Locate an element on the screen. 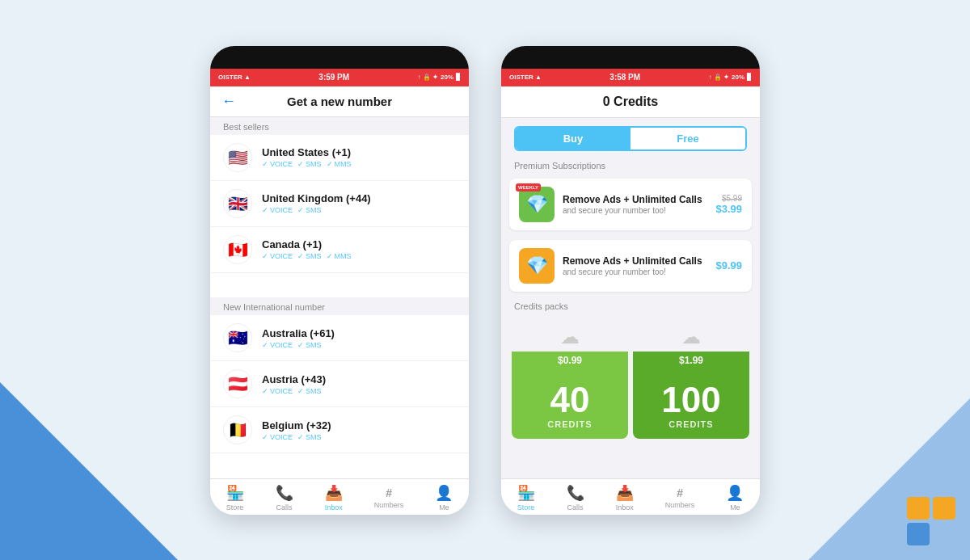  brand-icon is located at coordinates (931, 521).